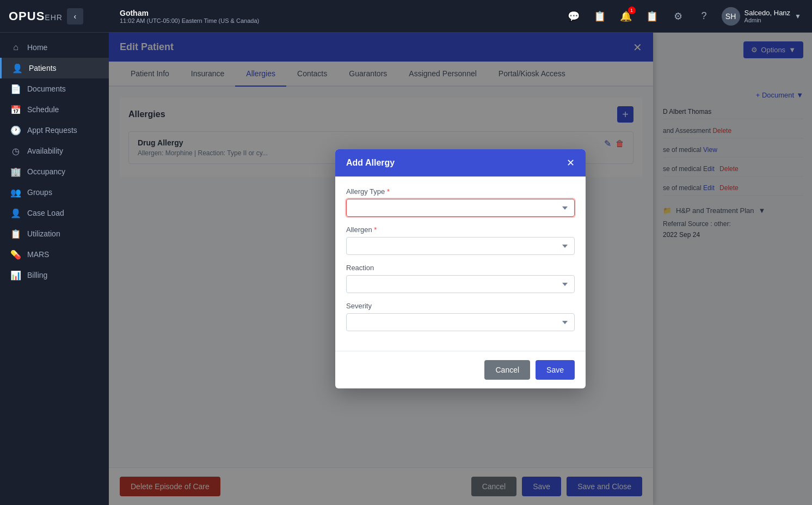 The image size is (812, 505). Describe the element at coordinates (46, 213) in the screenshot. I see `sidebar-item-label: Case Load` at that location.